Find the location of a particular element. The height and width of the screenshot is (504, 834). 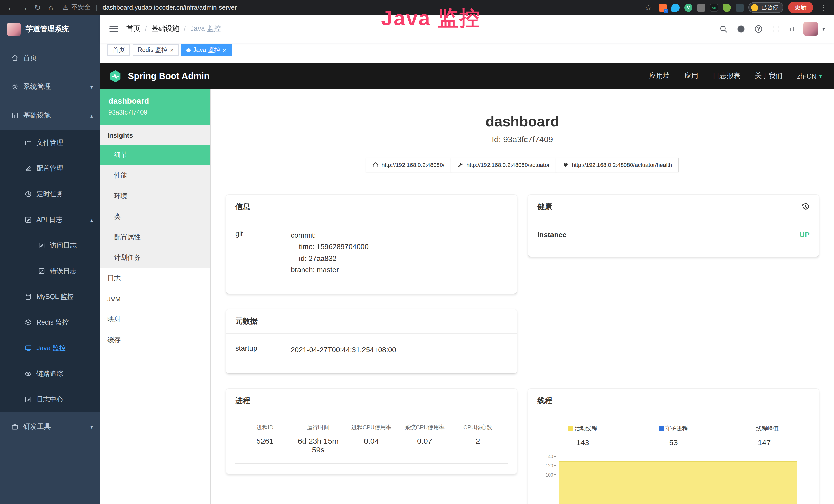

sidebar-item-redis-monitor: Redis 监控 is located at coordinates (50, 322).